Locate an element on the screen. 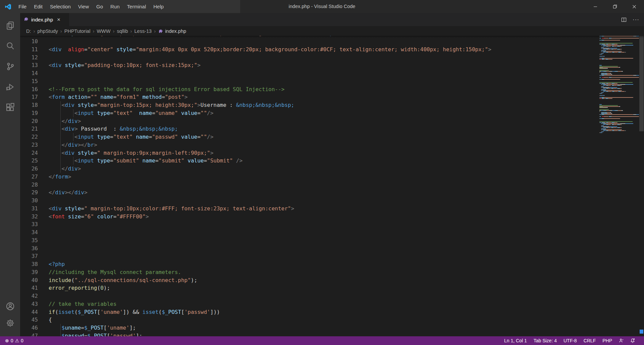 The width and height of the screenshot is (644, 345). code-line: 38<?php is located at coordinates (309, 264).